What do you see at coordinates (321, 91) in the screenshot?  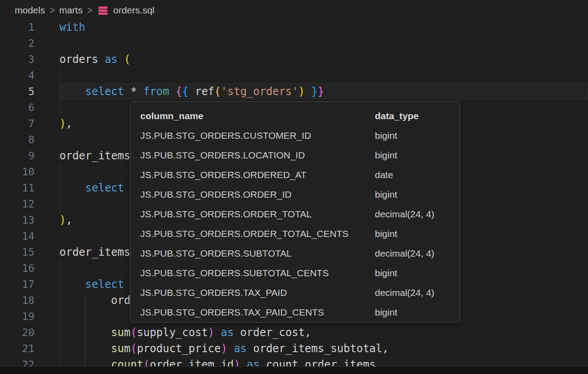 I see `code-token: }` at bounding box center [321, 91].